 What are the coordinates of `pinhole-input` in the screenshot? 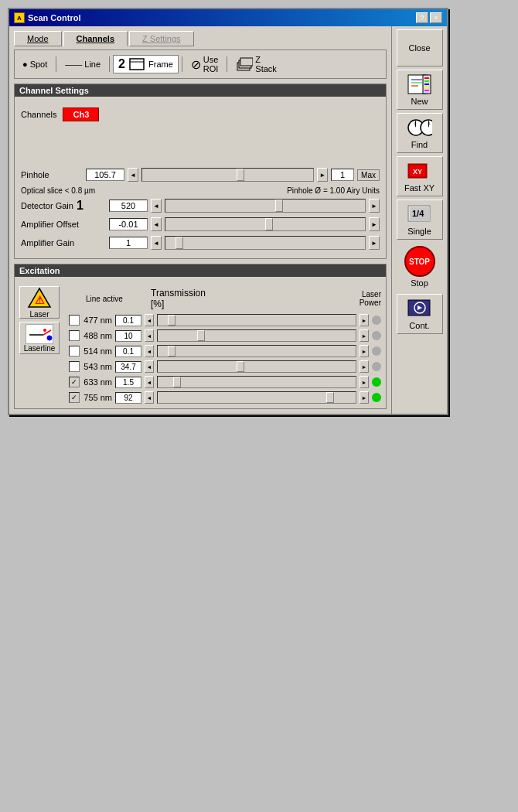 It's located at (105, 175).